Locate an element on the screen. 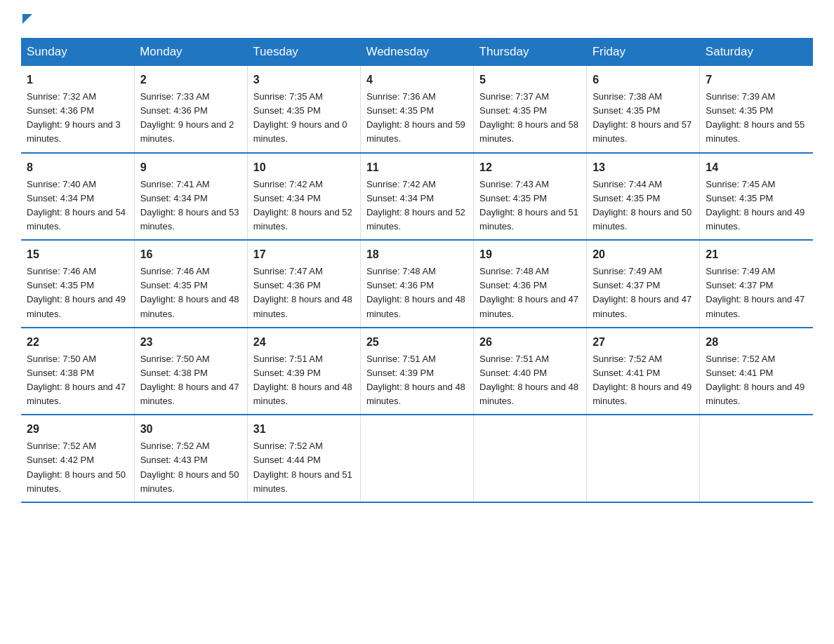 This screenshot has width=834, height=644. day-number: 16 is located at coordinates (191, 255).